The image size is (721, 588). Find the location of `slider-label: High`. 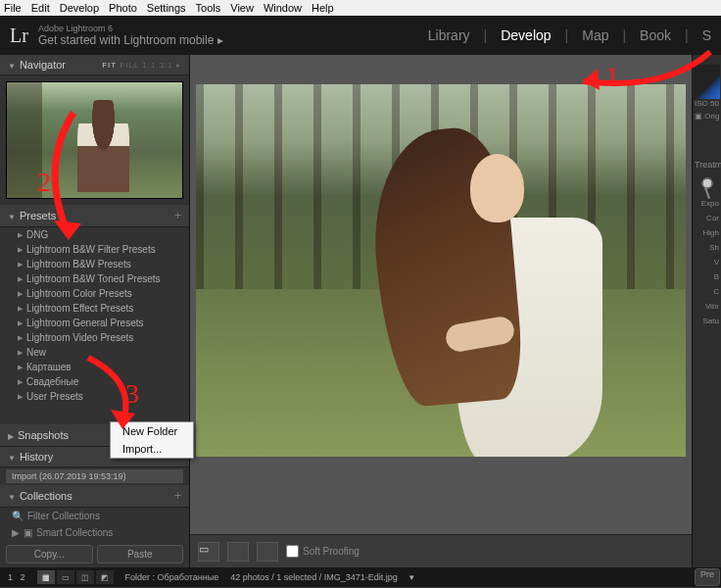

slider-label: High is located at coordinates (707, 233).